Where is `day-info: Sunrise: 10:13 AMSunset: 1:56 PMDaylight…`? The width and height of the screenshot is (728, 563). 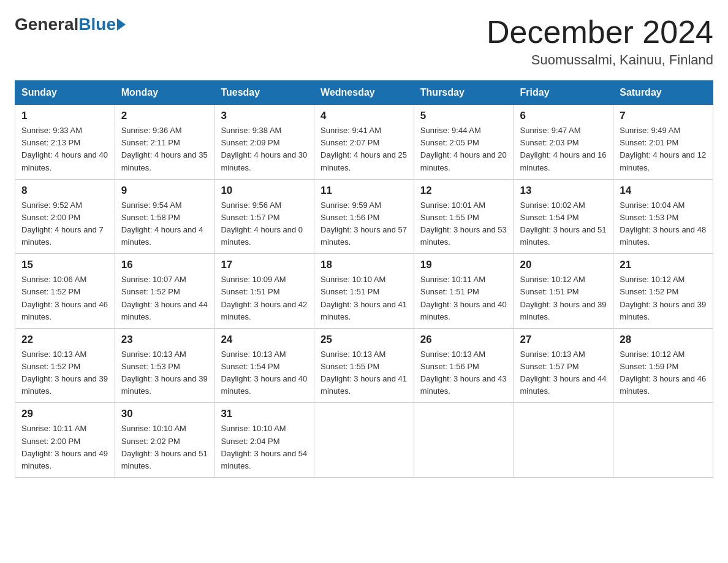 day-info: Sunrise: 10:13 AMSunset: 1:56 PMDaylight… is located at coordinates (464, 373).